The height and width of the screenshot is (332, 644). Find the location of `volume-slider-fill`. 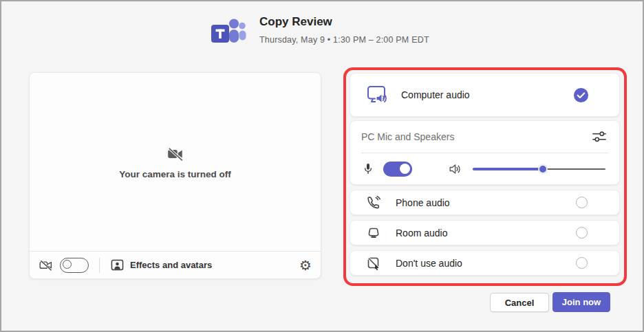

volume-slider-fill is located at coordinates (508, 169).